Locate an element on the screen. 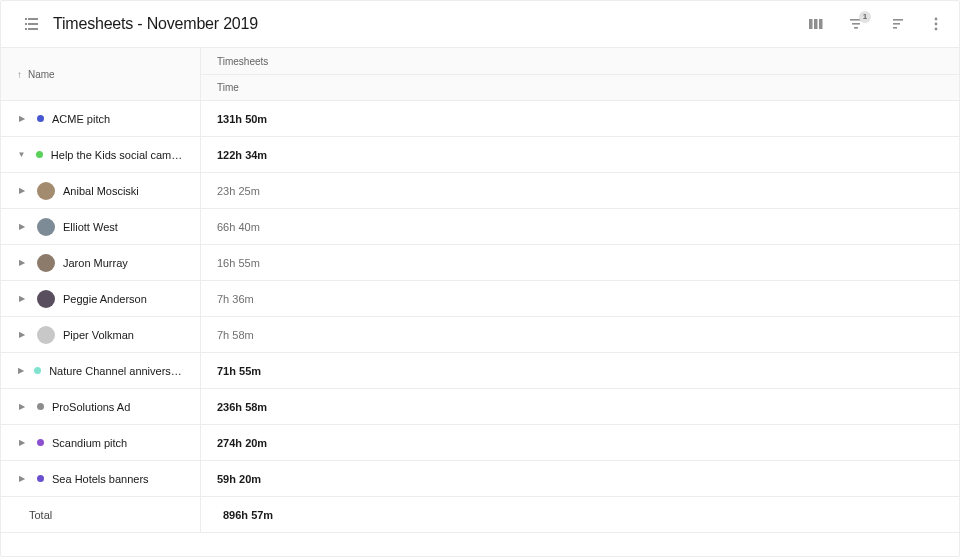  list-view-icon is located at coordinates (32, 24).